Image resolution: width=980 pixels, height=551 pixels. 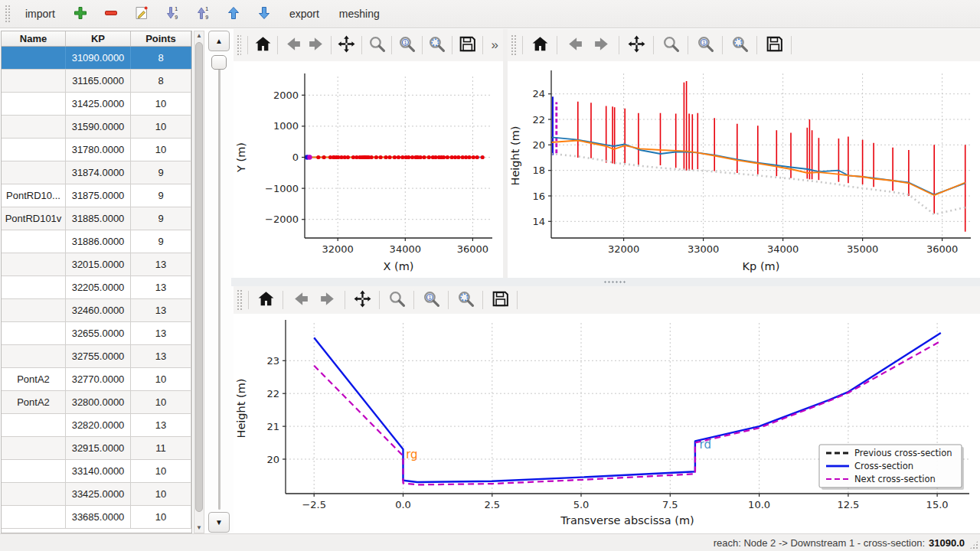 What do you see at coordinates (96, 288) in the screenshot?
I see `table-row: 32205.000013` at bounding box center [96, 288].